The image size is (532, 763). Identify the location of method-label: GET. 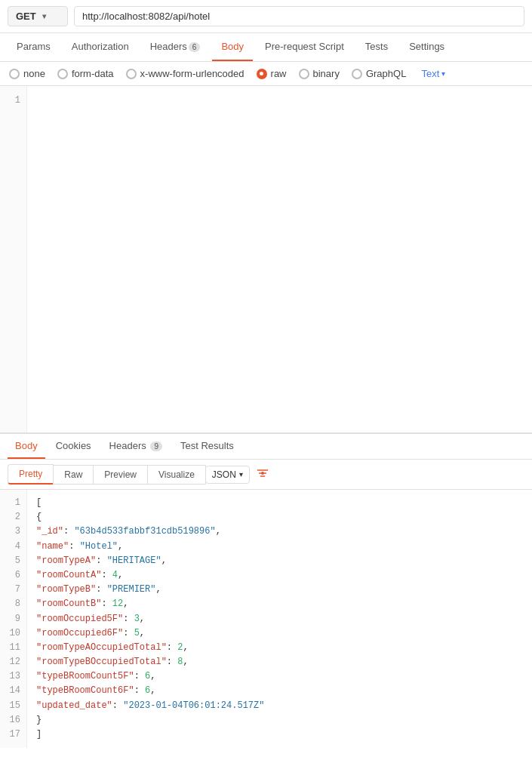
(26, 17).